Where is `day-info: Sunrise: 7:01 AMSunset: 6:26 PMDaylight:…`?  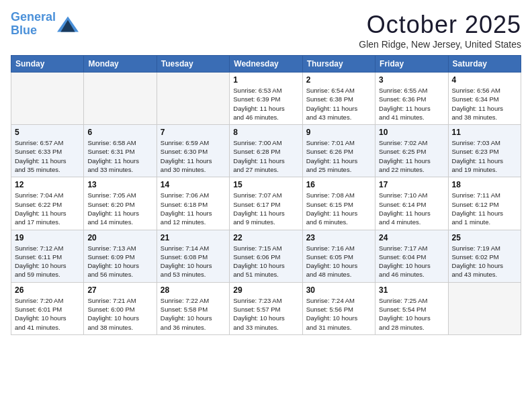
day-info: Sunrise: 7:01 AMSunset: 6:26 PMDaylight:… is located at coordinates (339, 156).